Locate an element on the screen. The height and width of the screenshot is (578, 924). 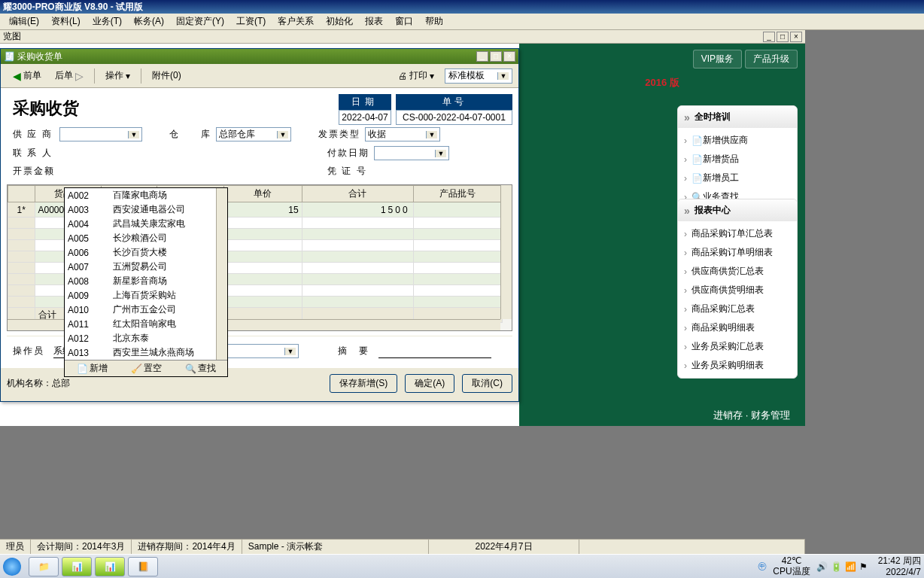
clock: 21:42 周四 2022/4/7 is located at coordinates (900, 566).